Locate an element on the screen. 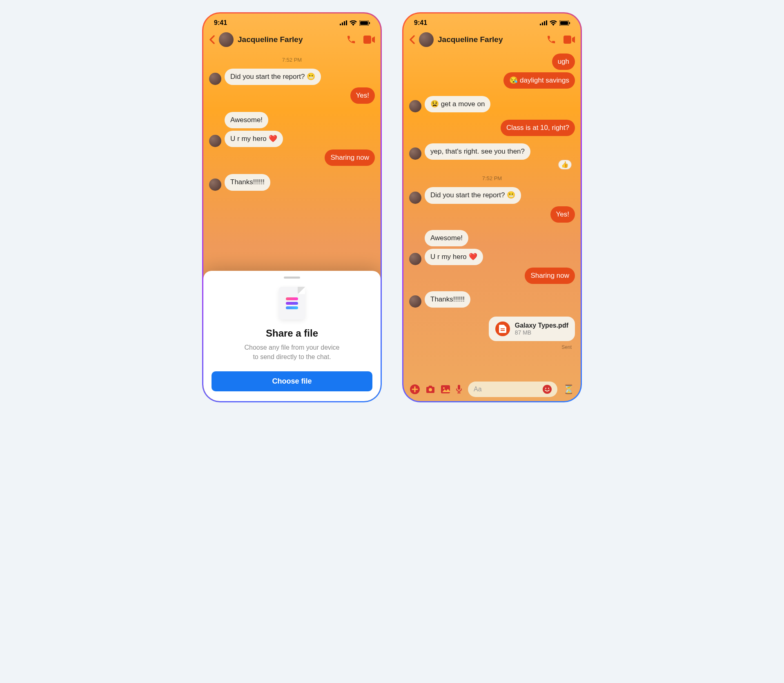 Image resolution: width=784 pixels, height=683 pixels. file-pdf-icon is located at coordinates (503, 329).